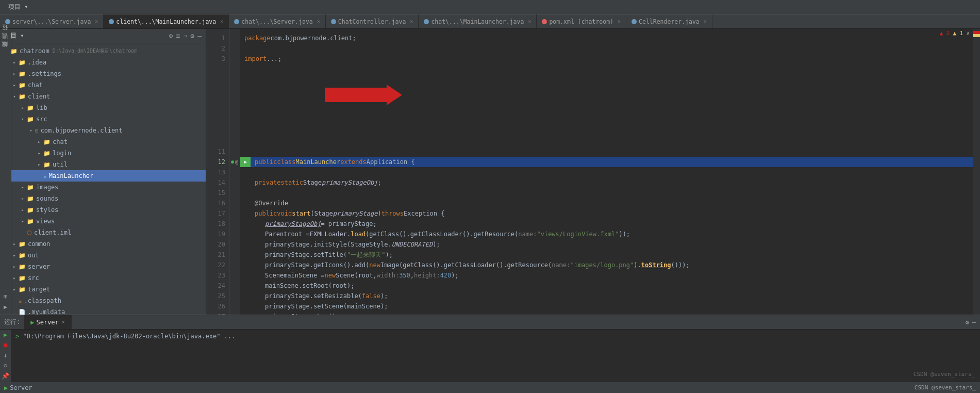 The height and width of the screenshot is (393, 980). Describe the element at coordinates (39, 289) in the screenshot. I see `tree-label: target` at that location.